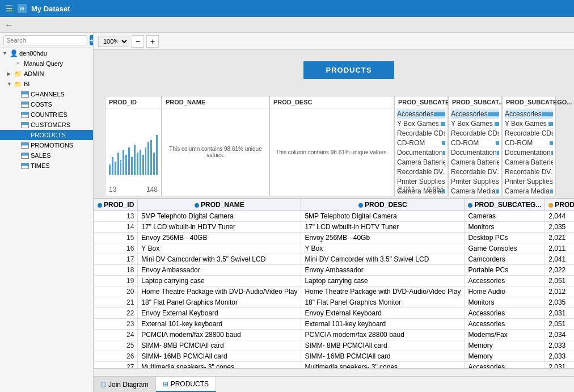 This screenshot has height=392, width=574. Describe the element at coordinates (383, 324) in the screenshot. I see `cell-prod-desc: External 101-key keyboard` at that location.